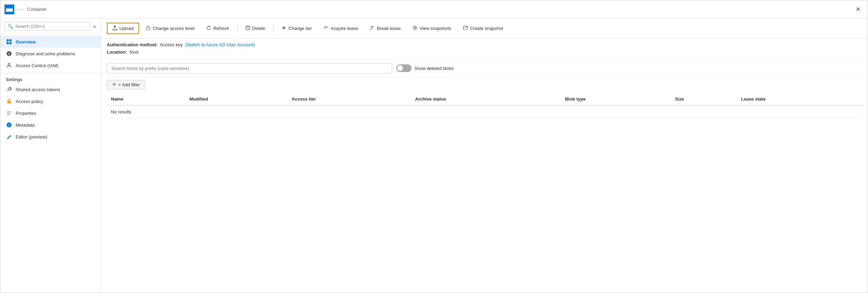  I want to click on change-access-level-label: Change access level, so click(174, 29).